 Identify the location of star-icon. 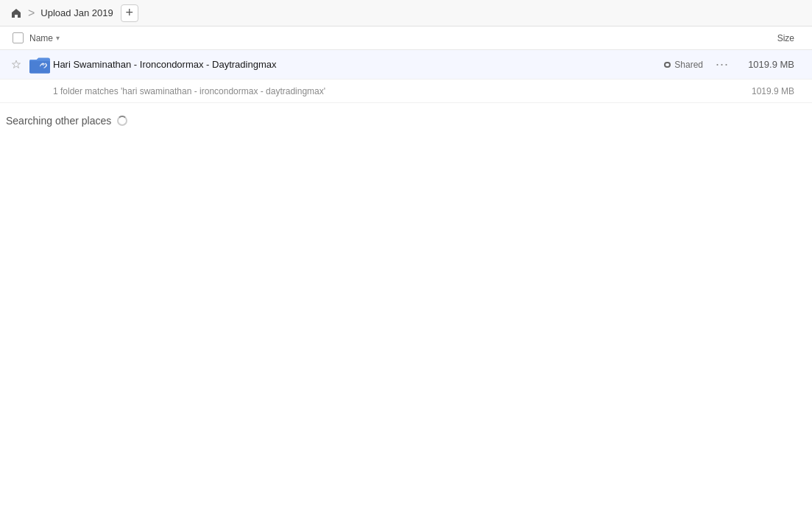
(16, 65).